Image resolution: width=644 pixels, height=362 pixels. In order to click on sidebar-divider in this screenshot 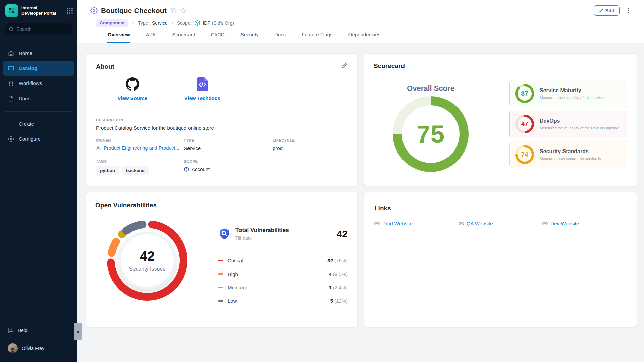, I will do `click(39, 41)`.